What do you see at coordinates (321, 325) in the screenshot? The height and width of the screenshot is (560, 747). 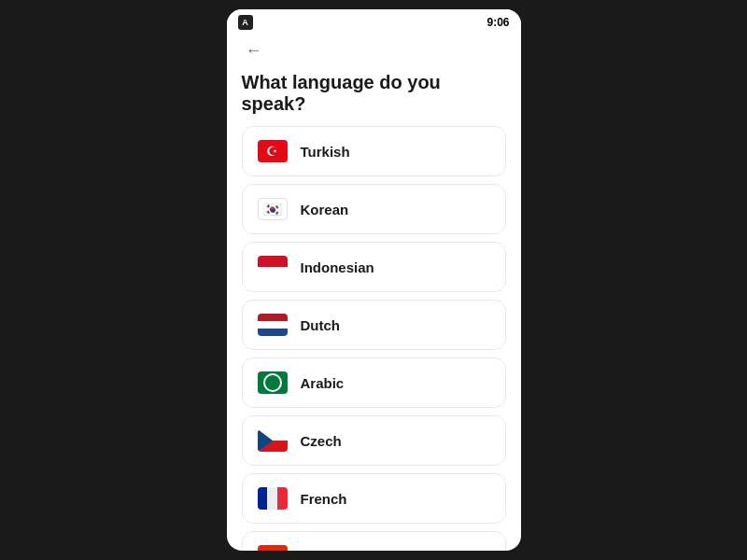 I see `language-name-dutch: Dutch` at bounding box center [321, 325].